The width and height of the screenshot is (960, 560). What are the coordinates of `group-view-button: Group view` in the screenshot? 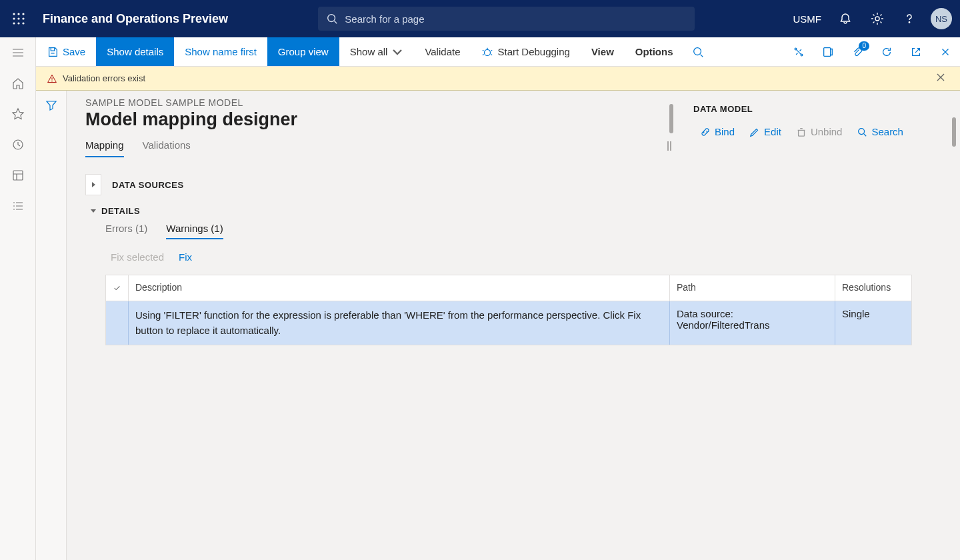 It's located at (303, 52).